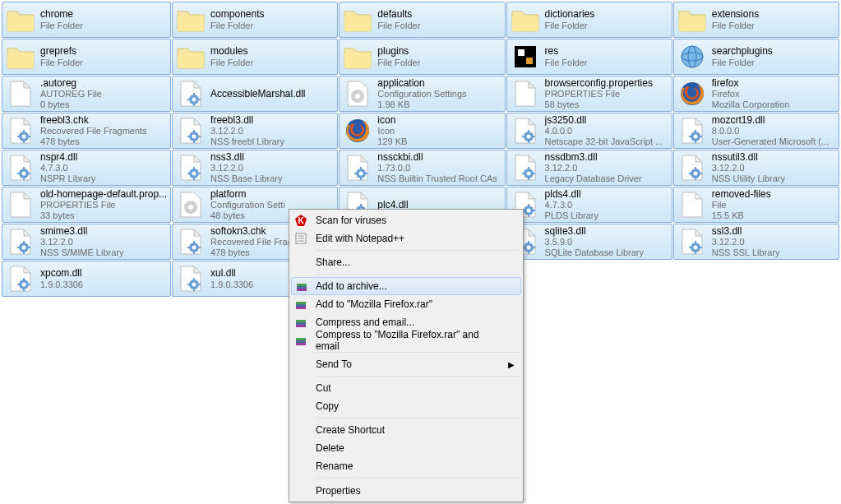  Describe the element at coordinates (104, 194) in the screenshot. I see `file-name: old-homepage-default.prop...` at that location.